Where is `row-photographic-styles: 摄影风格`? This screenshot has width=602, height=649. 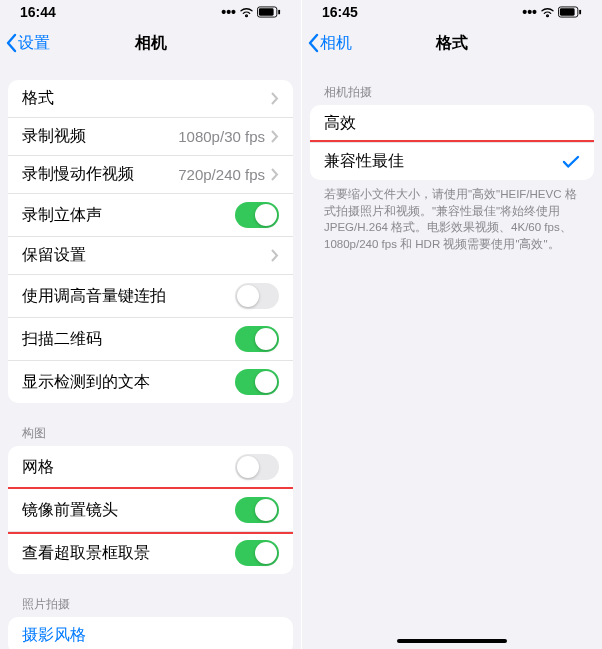 row-photographic-styles: 摄影风格 is located at coordinates (150, 633).